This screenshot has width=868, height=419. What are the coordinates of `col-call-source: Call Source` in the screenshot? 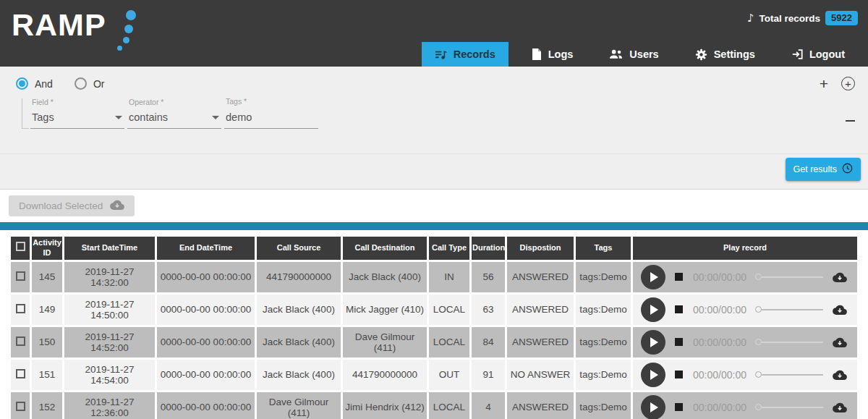 It's located at (299, 248).